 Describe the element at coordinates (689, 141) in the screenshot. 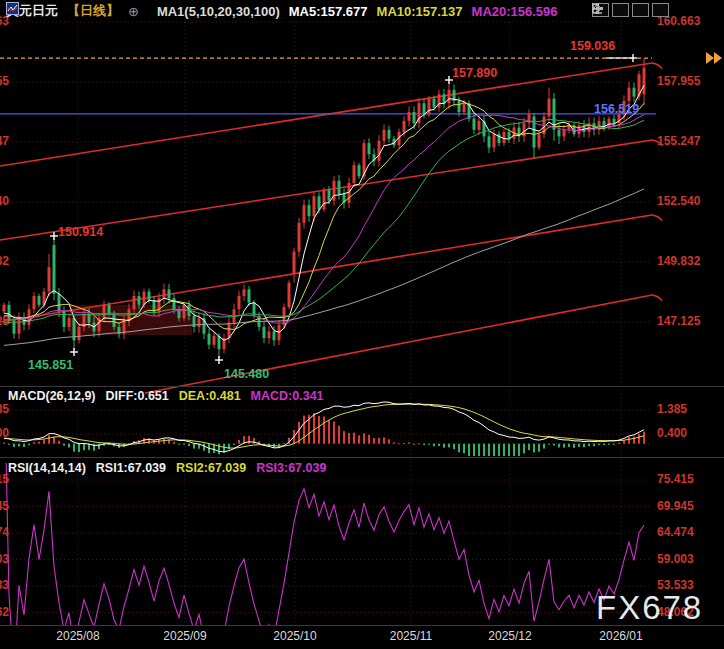

I see `price-axis-label: 155.247` at that location.